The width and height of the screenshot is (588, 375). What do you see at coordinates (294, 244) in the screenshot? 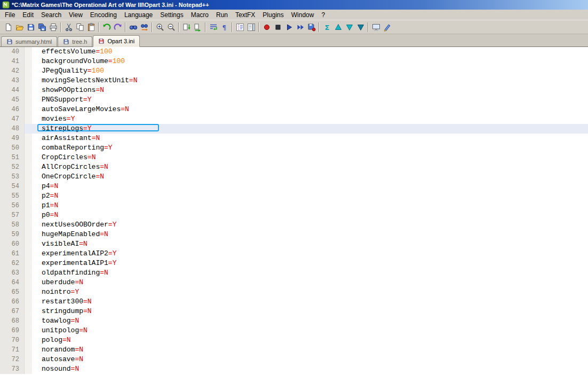
I see `editor-line-60: 60visibleAI=N` at bounding box center [294, 244].